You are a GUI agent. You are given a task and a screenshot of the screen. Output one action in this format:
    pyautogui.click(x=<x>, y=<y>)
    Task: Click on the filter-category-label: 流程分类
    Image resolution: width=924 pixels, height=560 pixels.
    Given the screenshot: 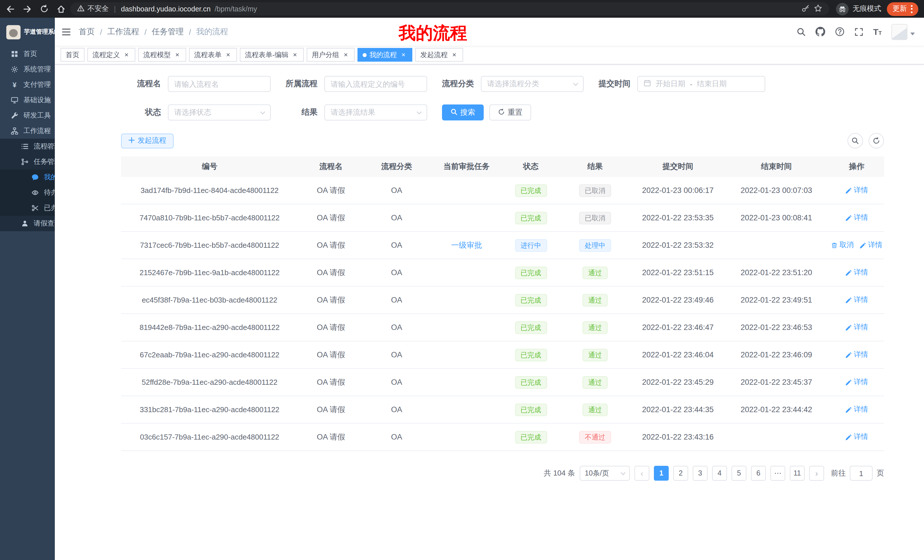 What is the action you would take?
    pyautogui.click(x=454, y=84)
    